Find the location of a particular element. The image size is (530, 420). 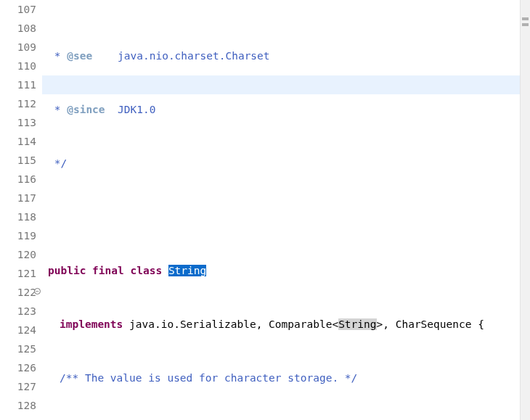

code-line: */ is located at coordinates (284, 163).